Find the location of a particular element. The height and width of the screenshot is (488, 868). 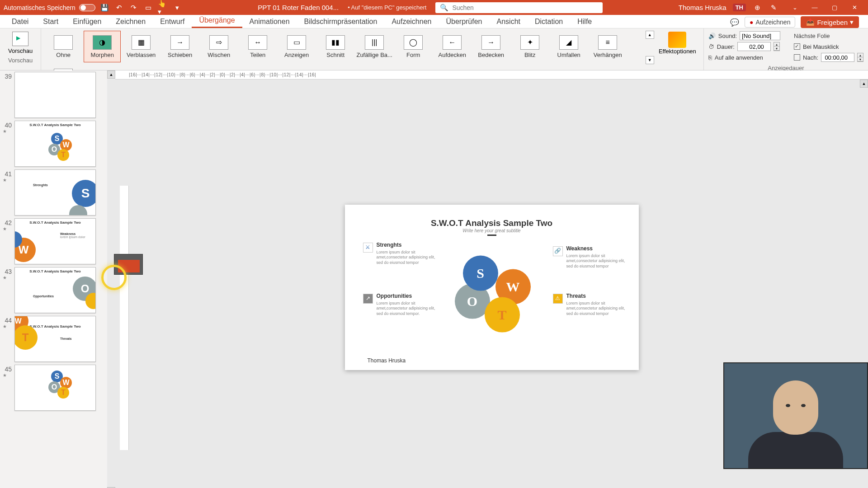

trans-blitz: ✦Blitz is located at coordinates (530, 47).